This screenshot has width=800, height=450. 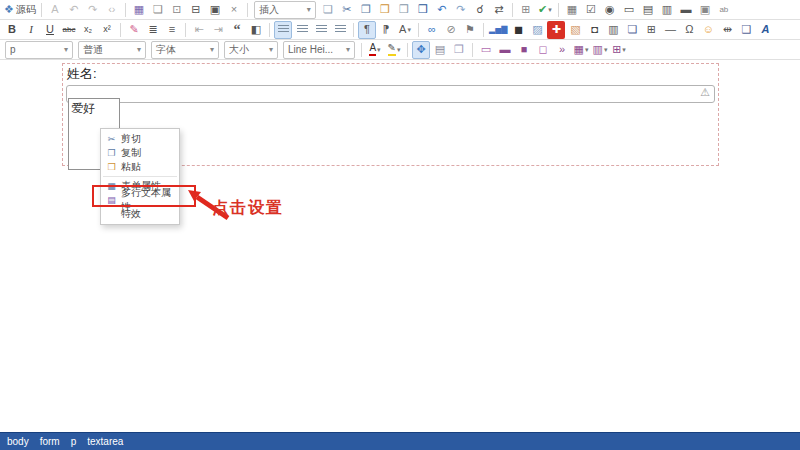 What do you see at coordinates (140, 139) in the screenshot?
I see `menu-item-cut: ✂剪切` at bounding box center [140, 139].